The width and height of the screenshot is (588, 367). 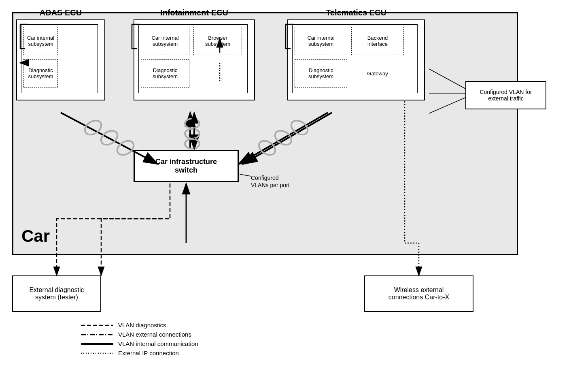 What do you see at coordinates (356, 13) in the screenshot?
I see `telematics-title: Telematics ECU` at bounding box center [356, 13].